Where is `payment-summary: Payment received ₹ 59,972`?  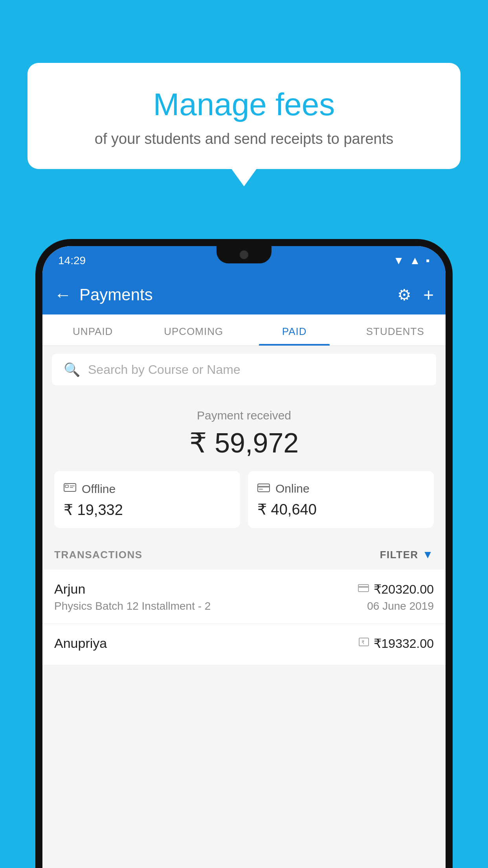 payment-summary: Payment received ₹ 59,972 is located at coordinates (244, 466).